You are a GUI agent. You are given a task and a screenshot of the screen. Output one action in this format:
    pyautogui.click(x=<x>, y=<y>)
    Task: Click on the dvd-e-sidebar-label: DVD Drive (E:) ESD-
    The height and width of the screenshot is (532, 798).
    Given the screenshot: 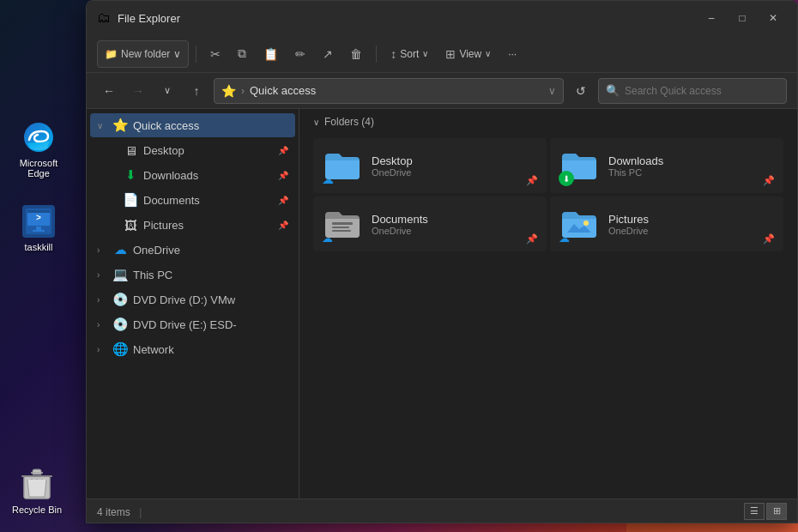 What is the action you would take?
    pyautogui.click(x=185, y=324)
    